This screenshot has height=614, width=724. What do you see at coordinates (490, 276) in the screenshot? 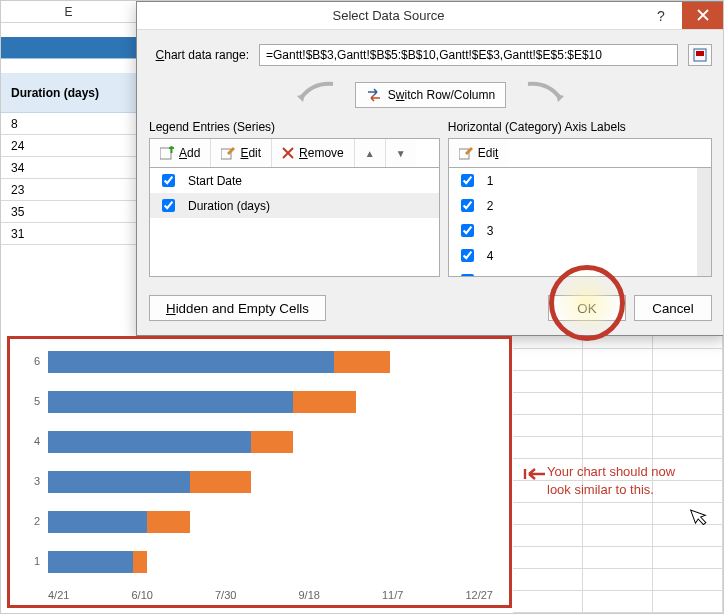
I see `category-label: 5` at bounding box center [490, 276].